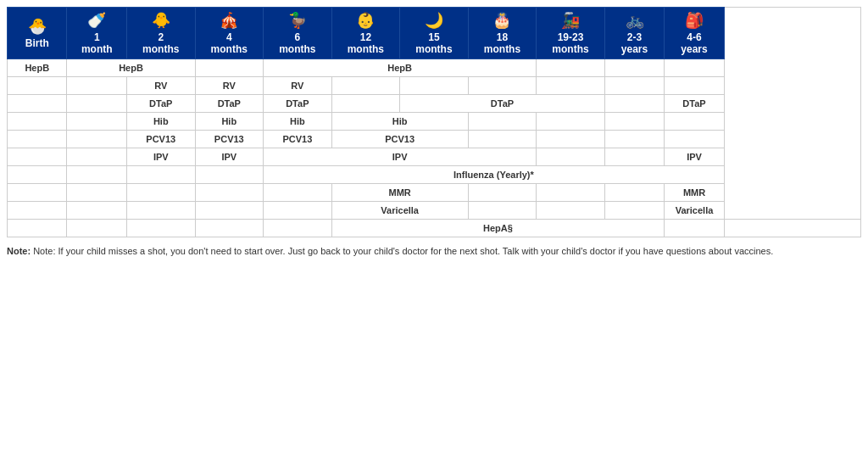  What do you see at coordinates (366, 43) in the screenshot?
I see `12months-label: 12months` at bounding box center [366, 43].